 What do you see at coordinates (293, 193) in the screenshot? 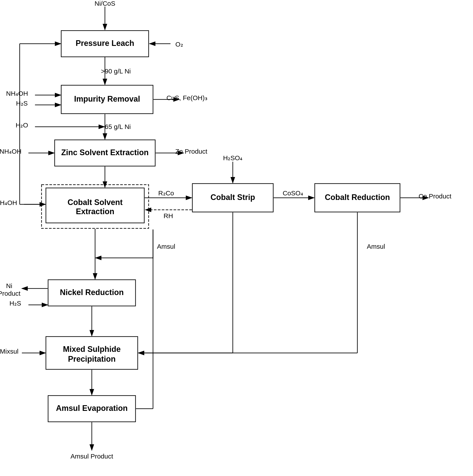
I see `coso4-label: CoSO₄` at bounding box center [293, 193].